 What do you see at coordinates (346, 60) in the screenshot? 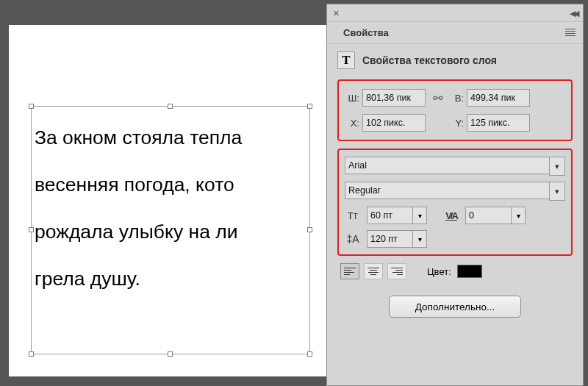
I see `type-layer-icon: T` at bounding box center [346, 60].